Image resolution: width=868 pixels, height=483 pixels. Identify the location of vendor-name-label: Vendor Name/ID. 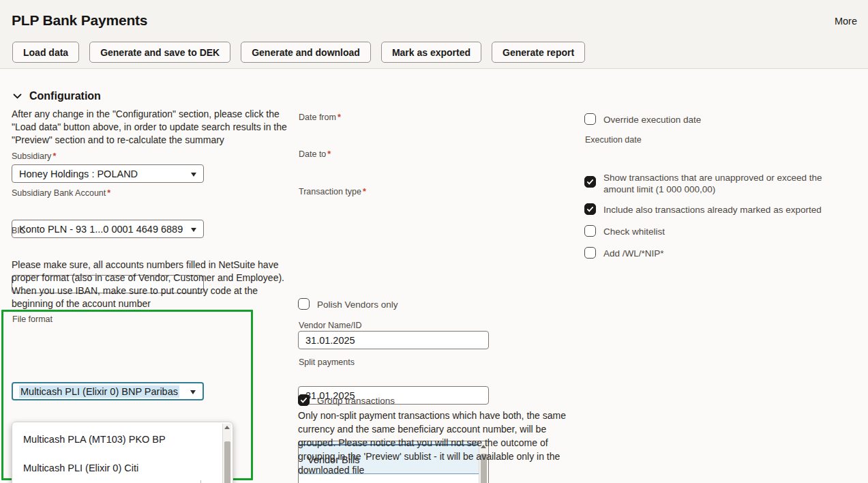
(330, 325).